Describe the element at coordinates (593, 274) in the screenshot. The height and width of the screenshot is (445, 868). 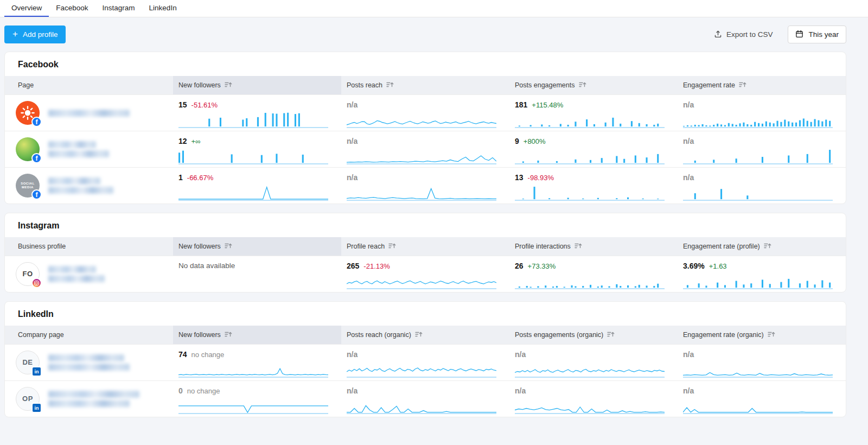
I see `metric-cell: 26+73.33%` at that location.